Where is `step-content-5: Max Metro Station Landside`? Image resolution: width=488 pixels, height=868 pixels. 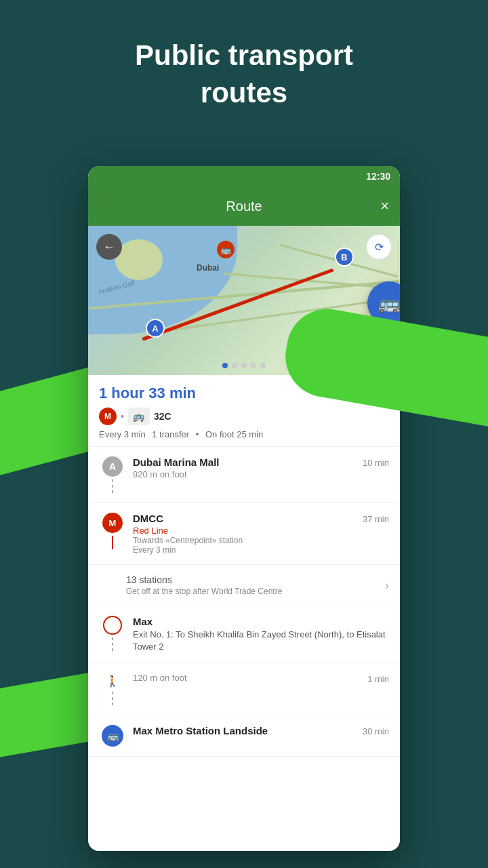 step-content-5: Max Metro Station Landside is located at coordinates (244, 731).